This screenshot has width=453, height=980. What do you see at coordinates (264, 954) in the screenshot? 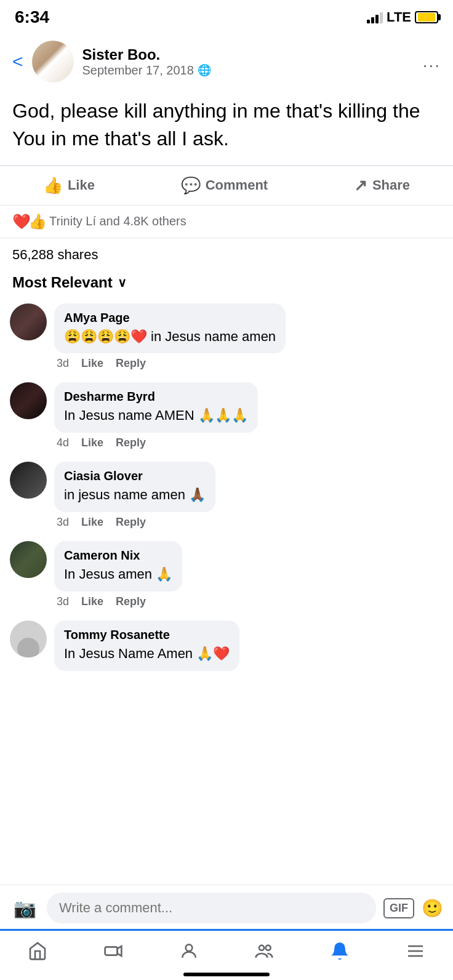
I see `nav-friends` at bounding box center [264, 954].